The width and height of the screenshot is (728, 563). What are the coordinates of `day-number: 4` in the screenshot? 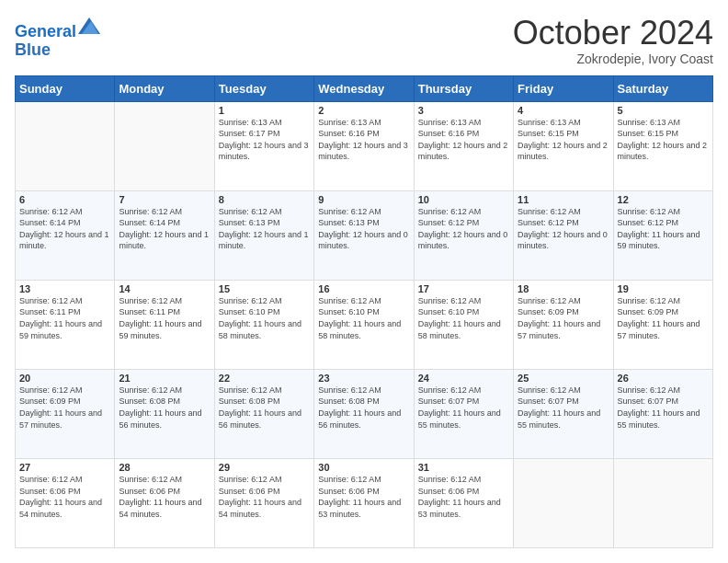 It's located at (563, 110).